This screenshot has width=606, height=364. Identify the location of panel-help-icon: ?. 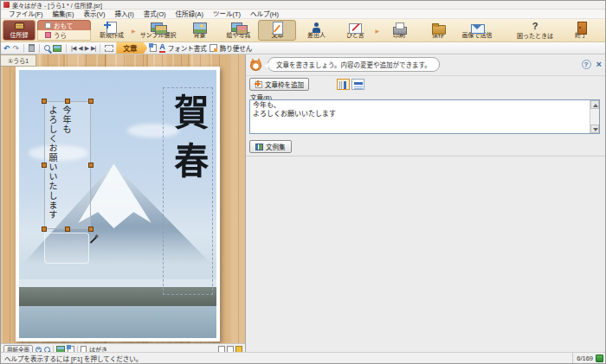
(587, 64).